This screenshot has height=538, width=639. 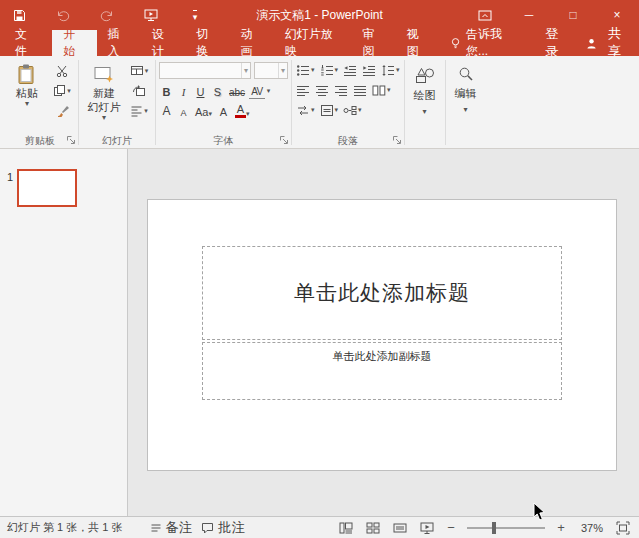 I want to click on tab-design: 设计, so click(x=163, y=43).